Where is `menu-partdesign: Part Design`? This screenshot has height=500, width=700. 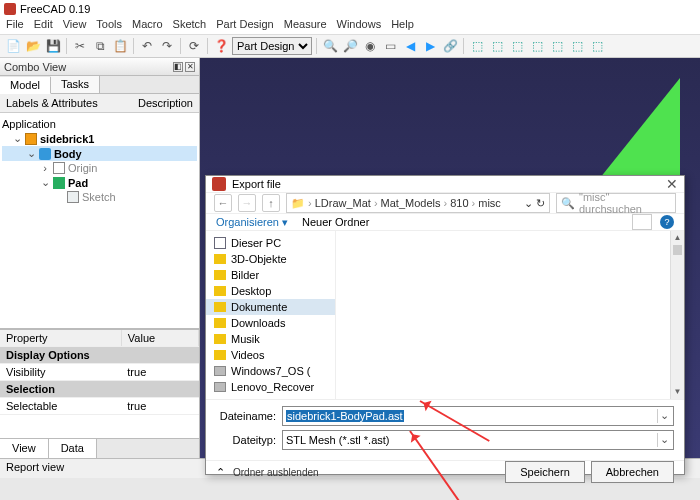
menu-partdesign: Part Design is located at coordinates (244, 26).